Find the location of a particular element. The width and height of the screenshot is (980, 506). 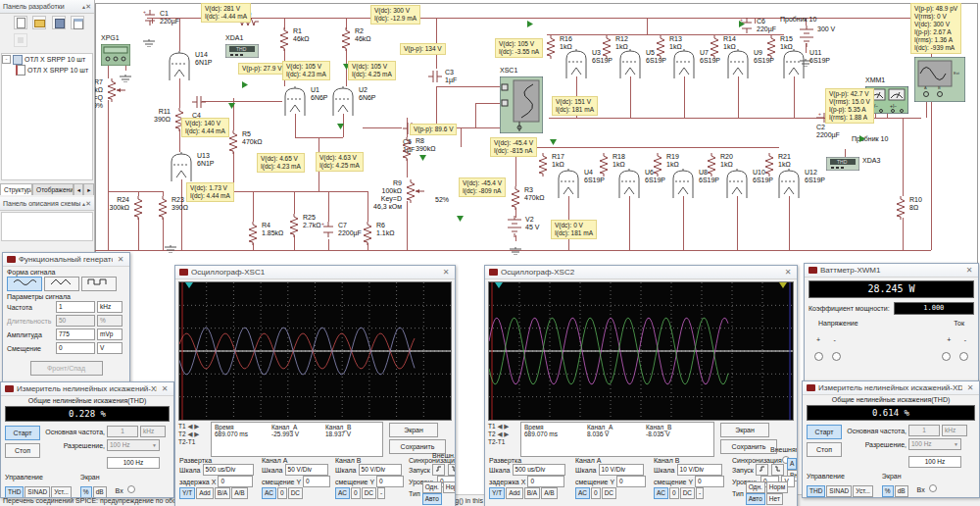

tree-item-root: - ОТЛ X SRPP 10 шт is located at coordinates (47, 59).